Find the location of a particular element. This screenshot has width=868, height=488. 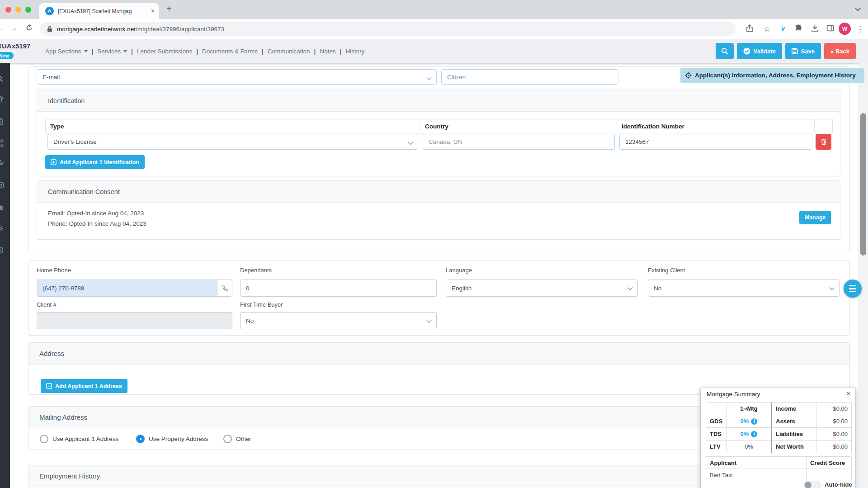

nav-app-sections: App Sections is located at coordinates (66, 52).